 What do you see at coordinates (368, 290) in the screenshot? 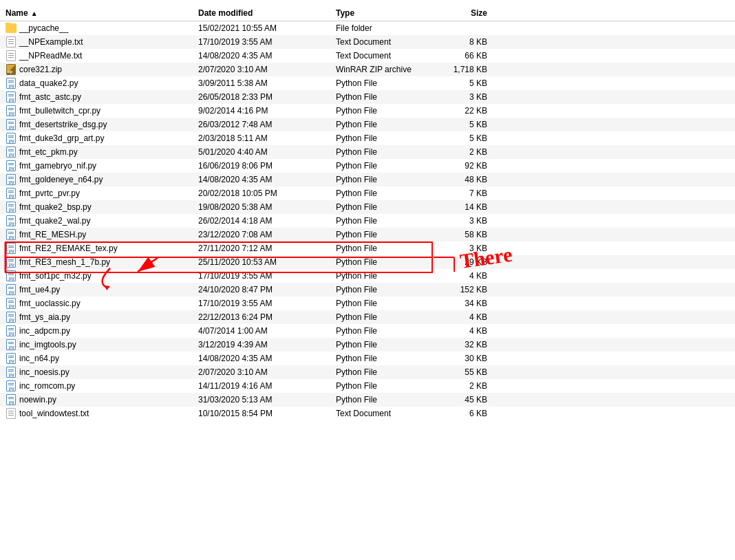
I see `table-row: fmt_ue4.py 24/10/2020 8:47 PM Python Fil…` at bounding box center [368, 290].